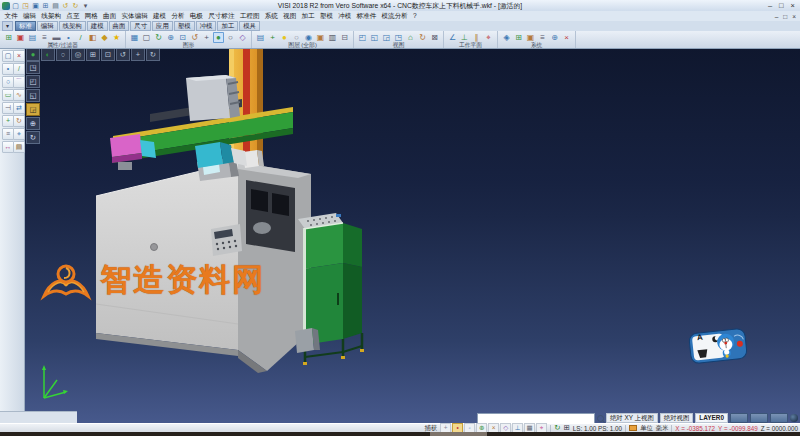 This screenshot has width=800, height=436. What do you see at coordinates (366, 16) in the screenshot?
I see `menu-item-标准件: 标准件` at bounding box center [366, 16].